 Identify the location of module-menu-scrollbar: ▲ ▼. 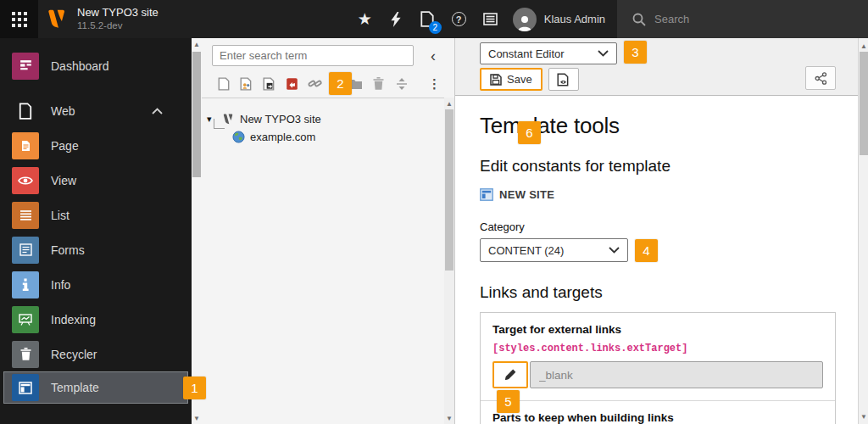
(197, 231).